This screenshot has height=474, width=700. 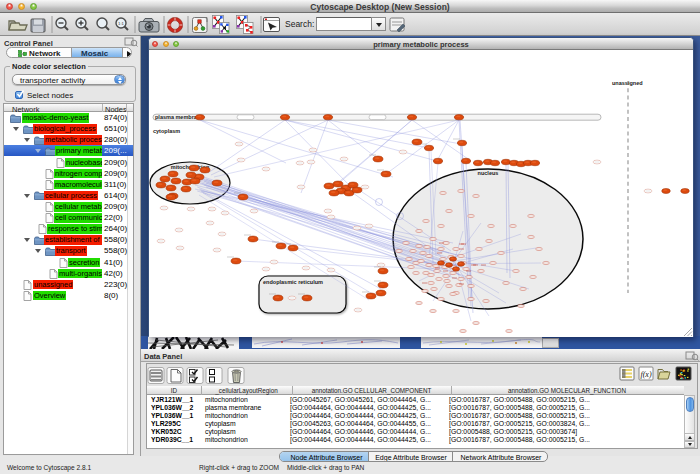 What do you see at coordinates (488, 173) in the screenshot?
I see `svg-text: nucleus` at bounding box center [488, 173].